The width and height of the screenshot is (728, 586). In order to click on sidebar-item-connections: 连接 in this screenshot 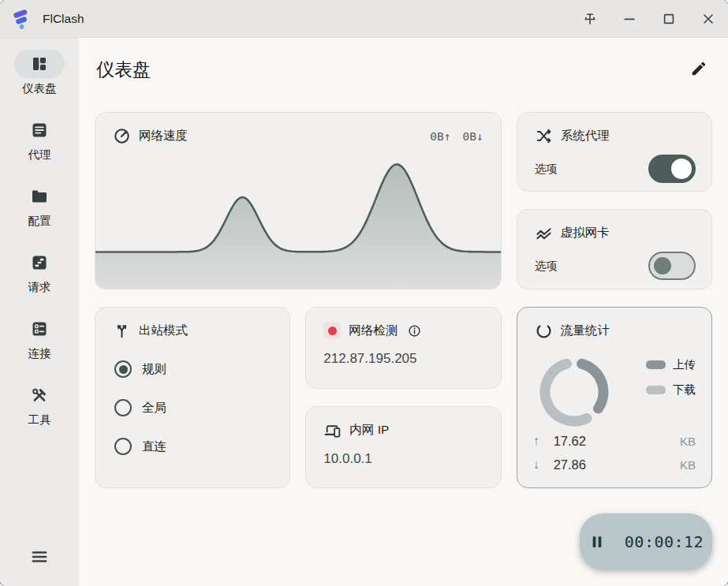, I will do `click(39, 338)`.